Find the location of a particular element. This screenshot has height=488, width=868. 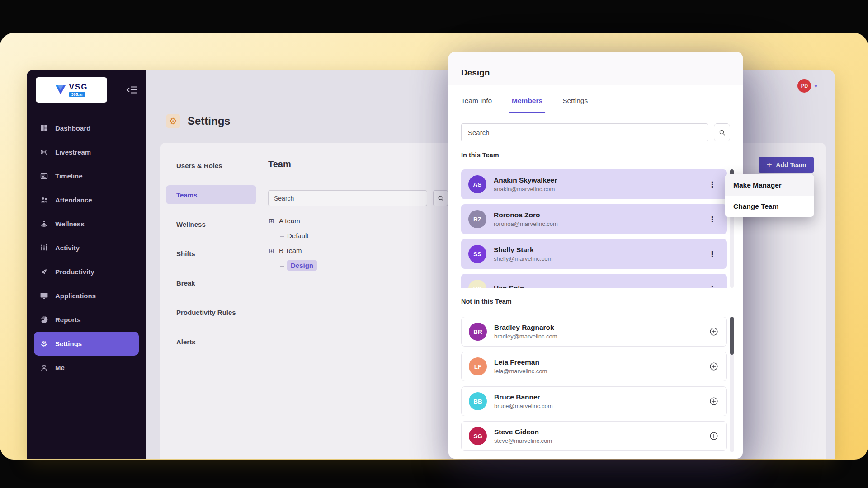

member-email: roronoa@marvelinc.com is located at coordinates (596, 224).